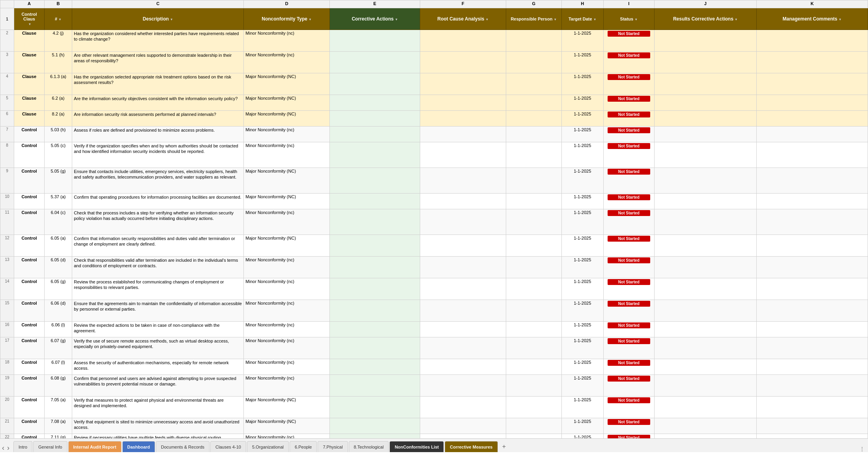 This screenshot has height=460, width=868. I want to click on col-k-header: Management Comments▼, so click(812, 19).